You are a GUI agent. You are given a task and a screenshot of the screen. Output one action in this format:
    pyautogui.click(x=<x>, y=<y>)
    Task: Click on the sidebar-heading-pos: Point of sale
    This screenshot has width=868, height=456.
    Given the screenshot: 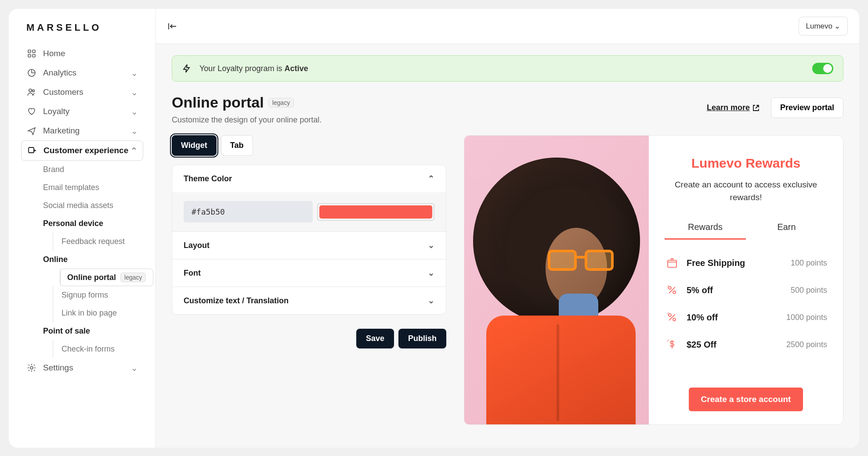 What is the action you would take?
    pyautogui.click(x=99, y=331)
    